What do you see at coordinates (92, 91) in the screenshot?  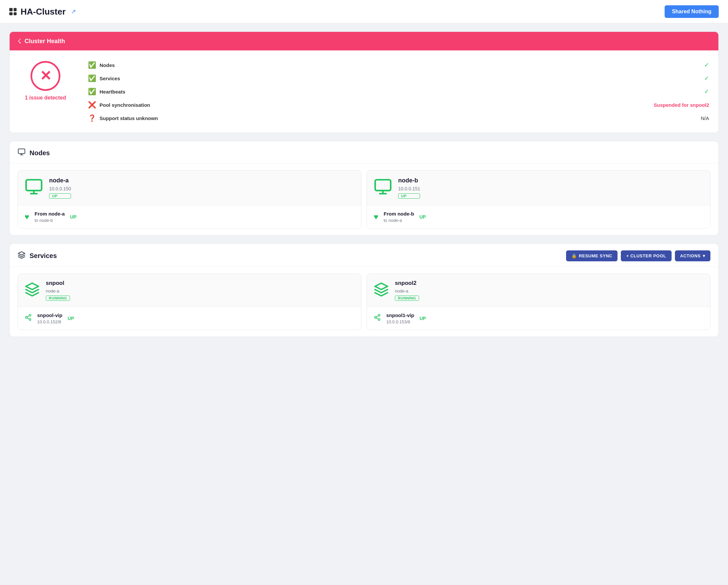 I see `heartbeats-check-icon: ✅` at bounding box center [92, 91].